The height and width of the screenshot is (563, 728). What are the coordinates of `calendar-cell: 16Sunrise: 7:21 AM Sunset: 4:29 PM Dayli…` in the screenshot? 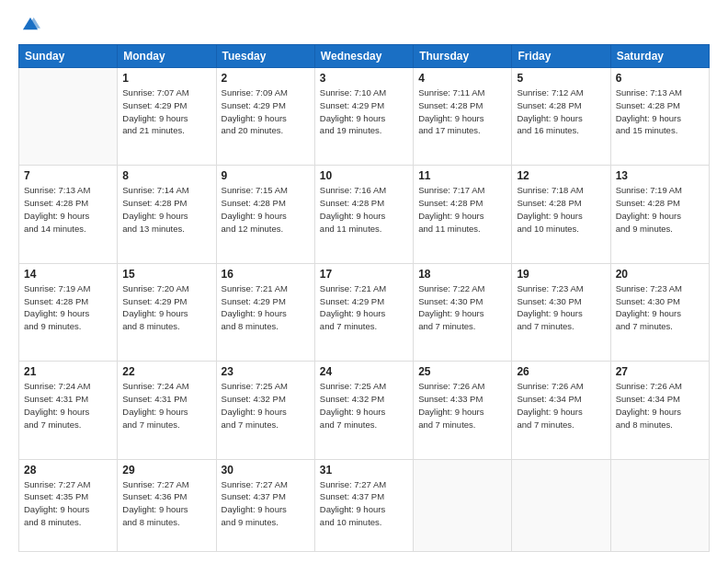 It's located at (265, 312).